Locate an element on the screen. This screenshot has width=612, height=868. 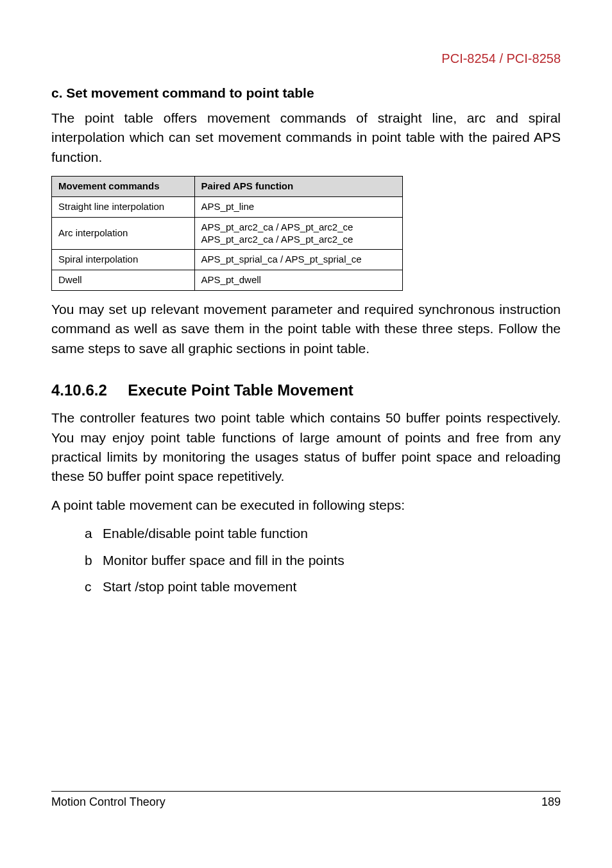
step-marker: a is located at coordinates (89, 533).